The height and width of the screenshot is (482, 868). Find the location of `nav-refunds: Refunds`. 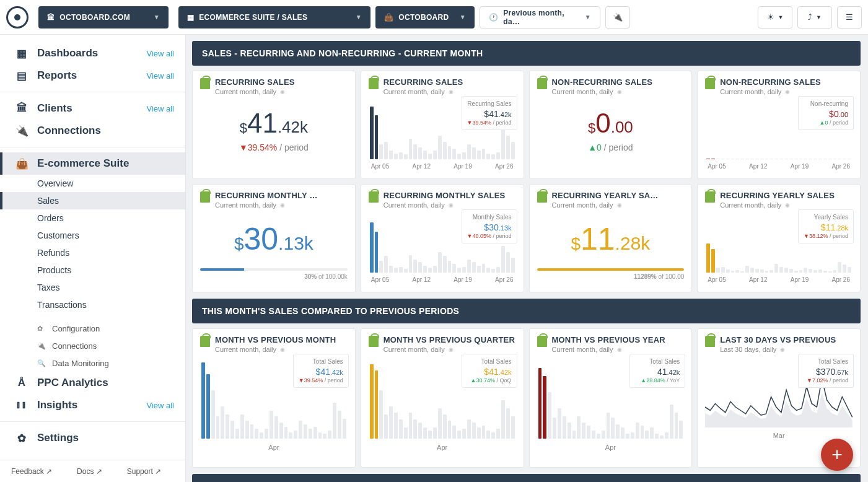

nav-refunds: Refunds is located at coordinates (93, 253).